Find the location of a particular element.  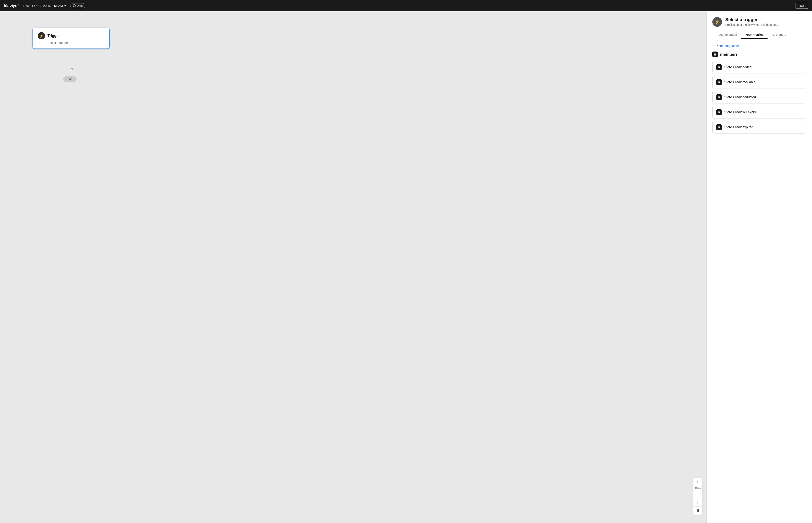

draft-svg-icon is located at coordinates (74, 5).